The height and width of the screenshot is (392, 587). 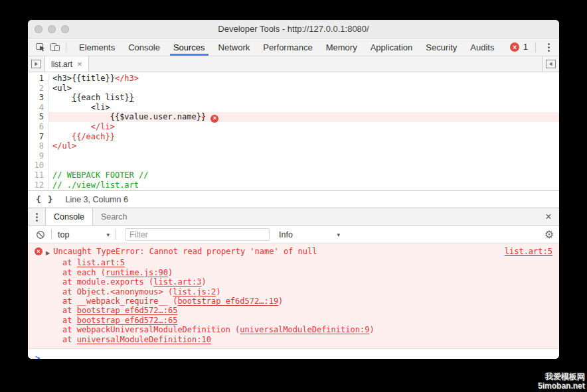 What do you see at coordinates (234, 47) in the screenshot?
I see `tab-network: Network` at bounding box center [234, 47].